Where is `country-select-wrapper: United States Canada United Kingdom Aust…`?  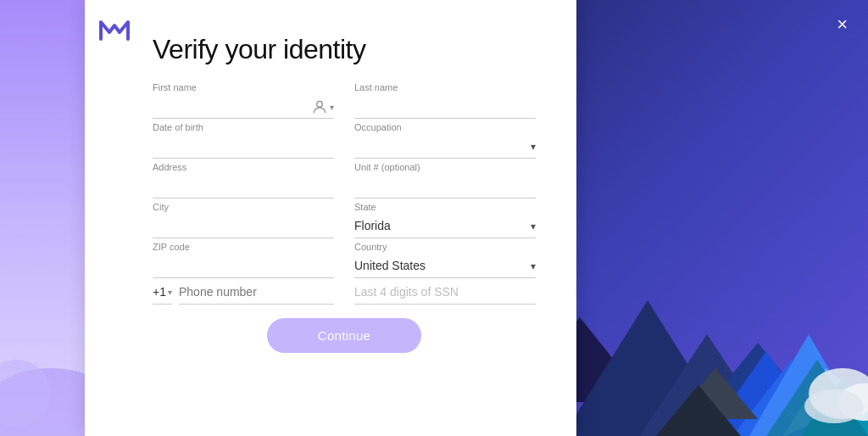 country-select-wrapper: United States Canada United Kingdom Aust… is located at coordinates (445, 266).